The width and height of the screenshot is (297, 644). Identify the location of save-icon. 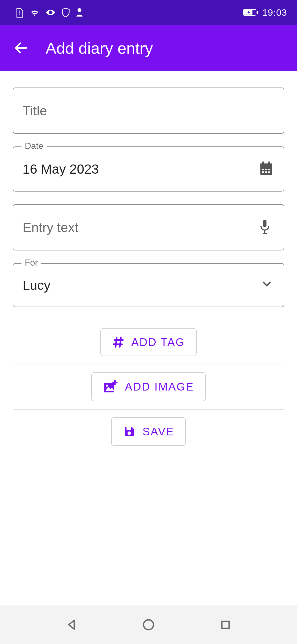
(129, 432).